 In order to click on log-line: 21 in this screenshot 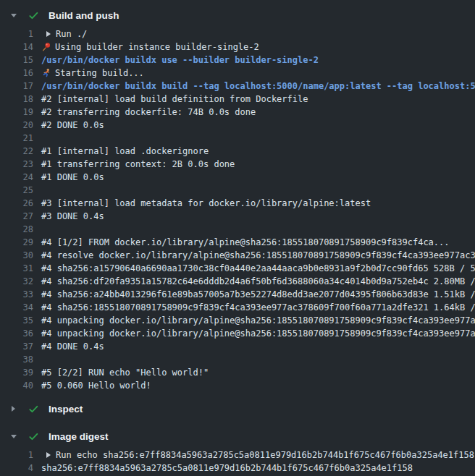, I will do `click(238, 138)`.